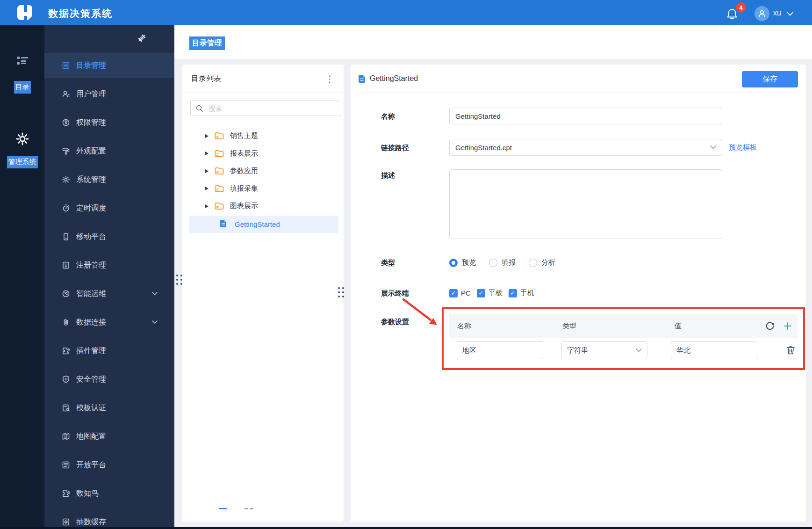 This screenshot has height=529, width=812. Describe the element at coordinates (244, 136) in the screenshot. I see `tree-folder-label: 销售主题` at that location.